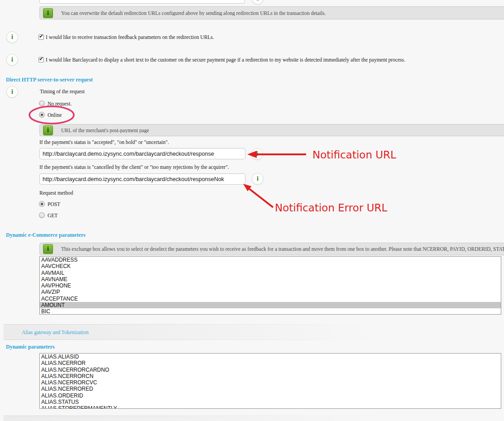 This screenshot has width=504, height=421. What do you see at coordinates (142, 179) in the screenshot?
I see `notification-error-url-input` at bounding box center [142, 179].